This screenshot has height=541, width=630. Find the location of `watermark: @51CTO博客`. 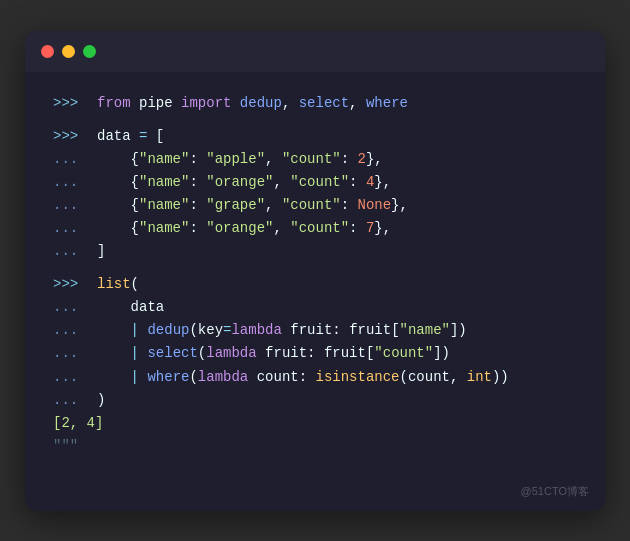

watermark: @51CTO博客 is located at coordinates (555, 492).